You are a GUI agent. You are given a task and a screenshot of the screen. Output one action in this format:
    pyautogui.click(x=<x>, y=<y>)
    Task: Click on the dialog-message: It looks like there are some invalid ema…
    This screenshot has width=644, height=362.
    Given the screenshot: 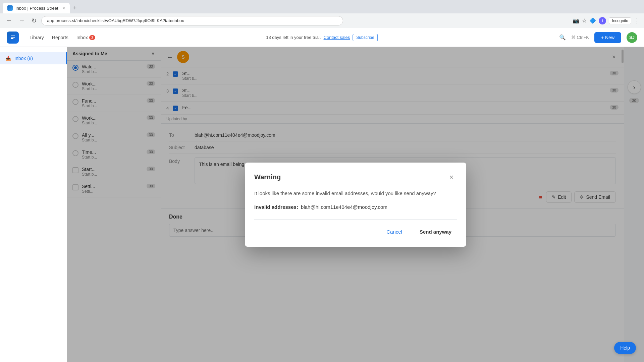 What is the action you would take?
    pyautogui.click(x=356, y=193)
    